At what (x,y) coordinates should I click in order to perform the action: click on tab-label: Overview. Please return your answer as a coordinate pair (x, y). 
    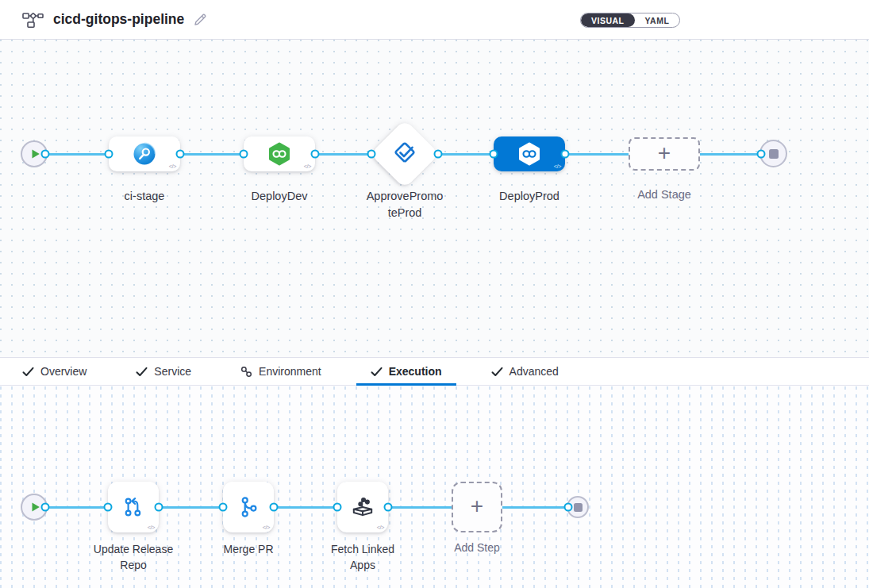
    Looking at the image, I should click on (63, 371).